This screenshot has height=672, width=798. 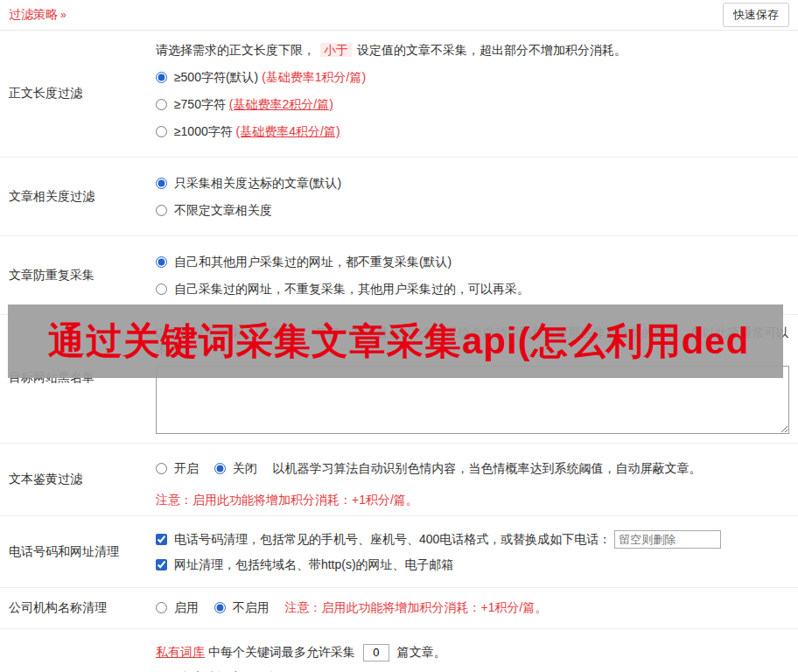 I want to click on length-option-1000: ≥1000字符 (基础费率4积分/篇), so click(x=472, y=131).